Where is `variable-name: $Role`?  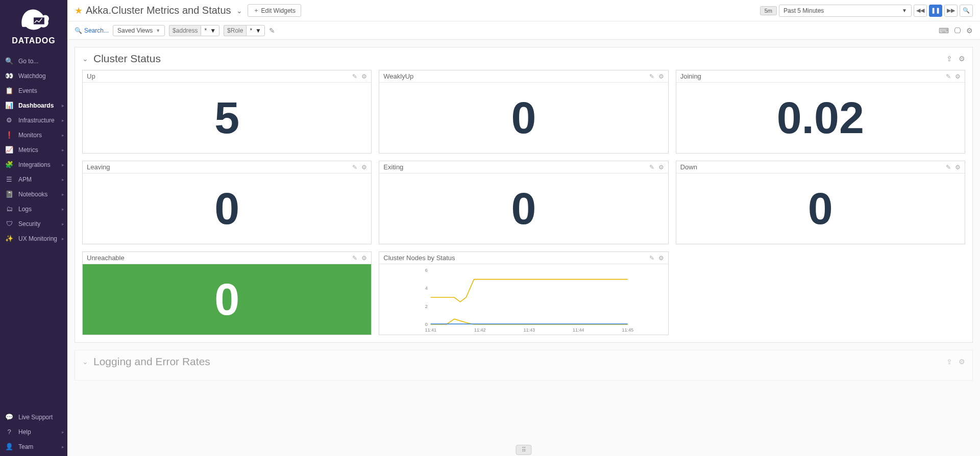 variable-name: $Role is located at coordinates (235, 31).